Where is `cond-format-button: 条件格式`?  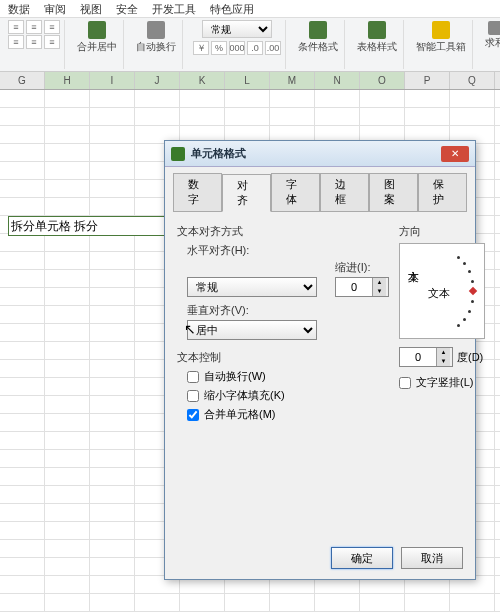 cond-format-button: 条件格式 is located at coordinates (318, 38).